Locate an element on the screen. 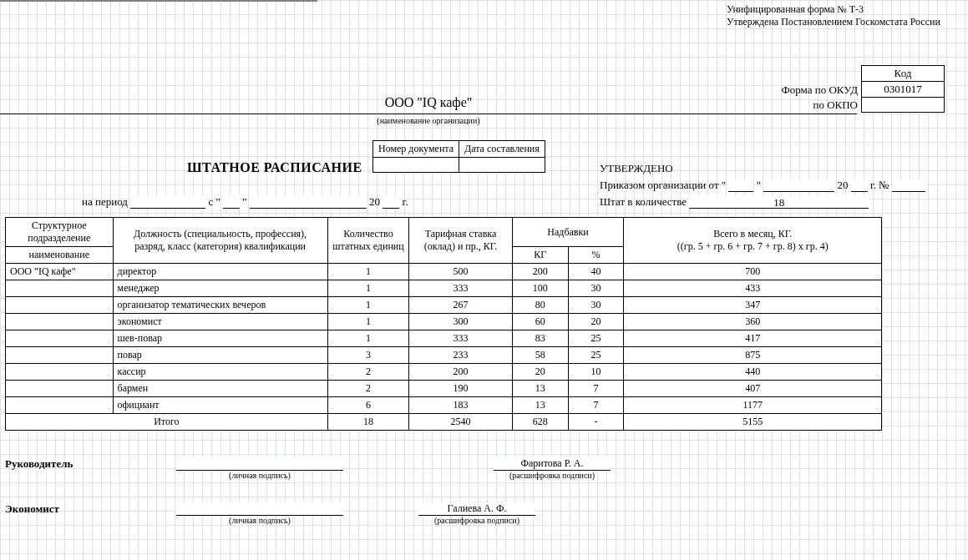  kg-cell: 80 is located at coordinates (540, 305).